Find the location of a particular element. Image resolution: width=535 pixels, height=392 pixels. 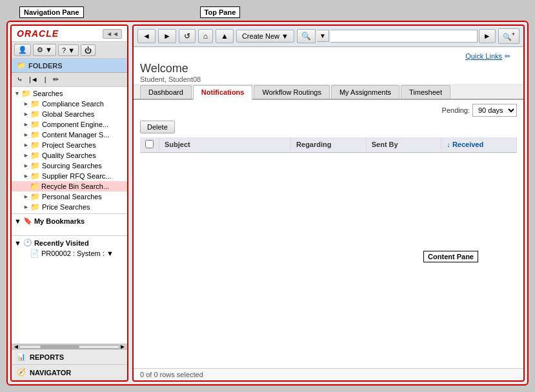

component-folder-icon: 📁 is located at coordinates (35, 124).